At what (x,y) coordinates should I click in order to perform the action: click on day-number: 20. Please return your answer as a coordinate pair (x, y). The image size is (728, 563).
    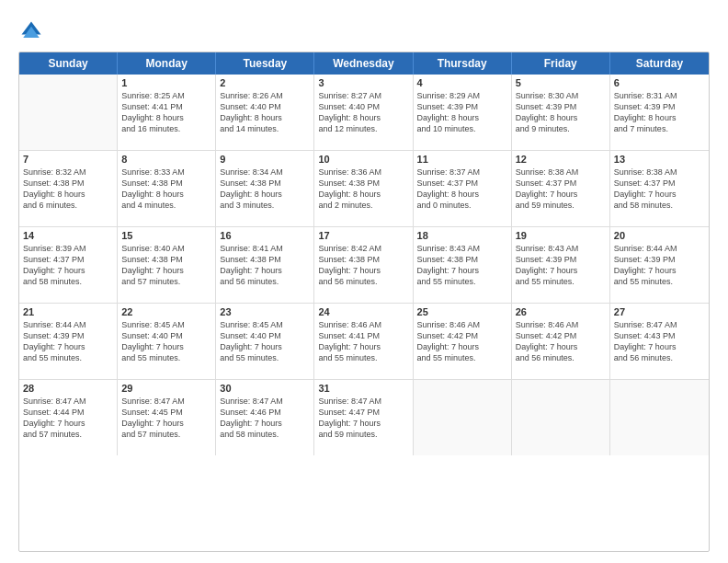
    Looking at the image, I should click on (660, 236).